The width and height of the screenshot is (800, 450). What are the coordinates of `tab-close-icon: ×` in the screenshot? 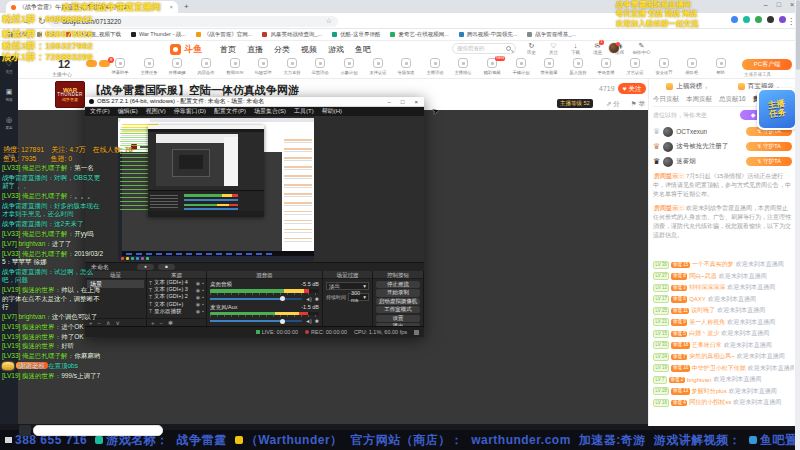 It's located at (171, 7).